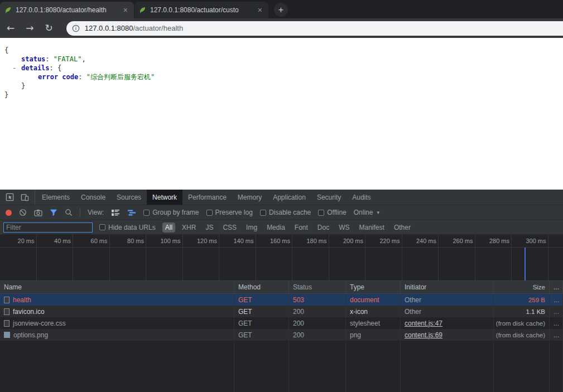  I want to click on device-toolbar-icon, so click(25, 197).